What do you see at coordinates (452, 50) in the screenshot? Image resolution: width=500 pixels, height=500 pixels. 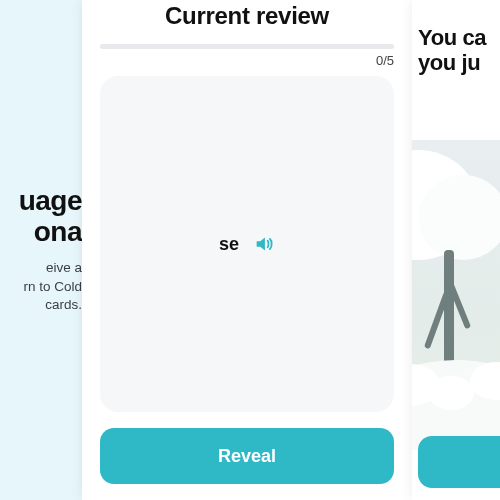 I see `promo-title: You ca you ju` at bounding box center [452, 50].